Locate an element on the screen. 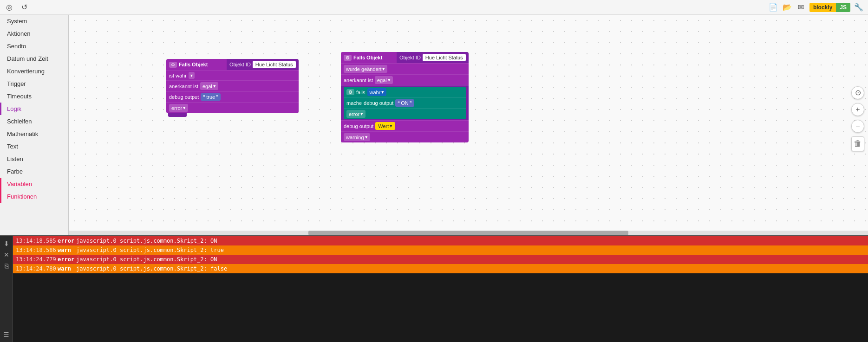  sidebar-item-konvertierung: Konvertierung is located at coordinates (34, 71).